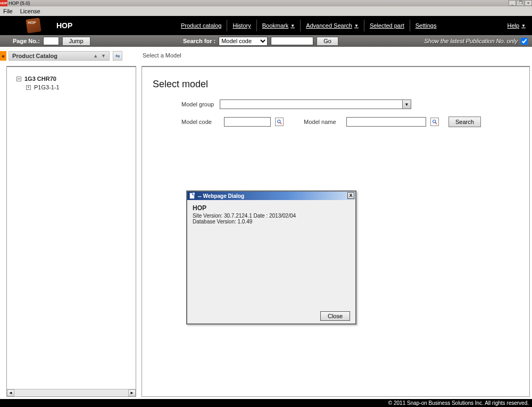 This screenshot has width=532, height=407. I want to click on model-code-label: Model code, so click(201, 122).